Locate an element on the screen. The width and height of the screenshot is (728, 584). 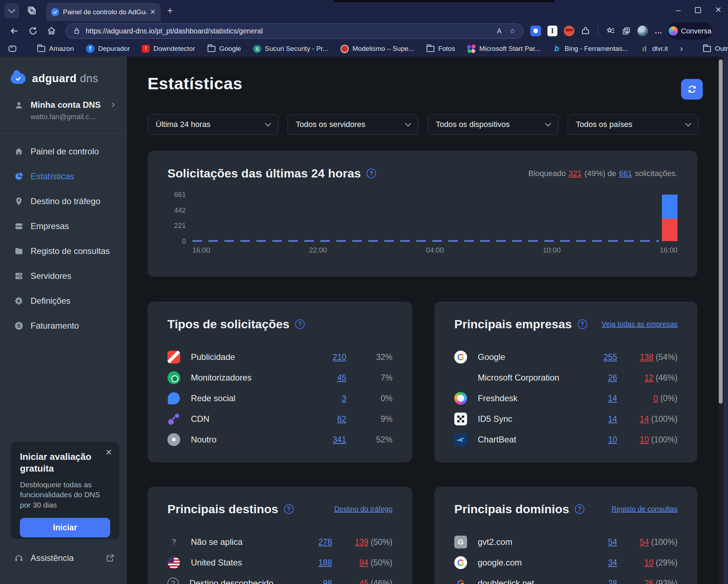
total-link: 188 is located at coordinates (312, 563).